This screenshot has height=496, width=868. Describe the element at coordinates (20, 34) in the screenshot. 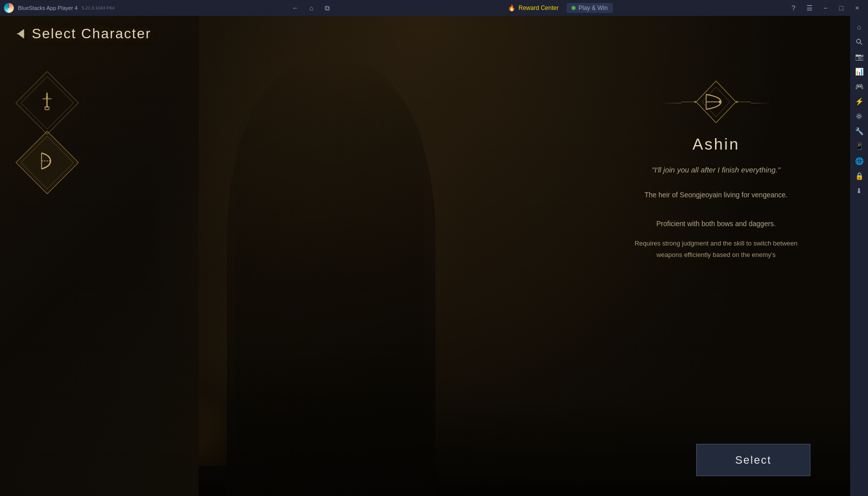

I see `back-arrow-icon` at that location.